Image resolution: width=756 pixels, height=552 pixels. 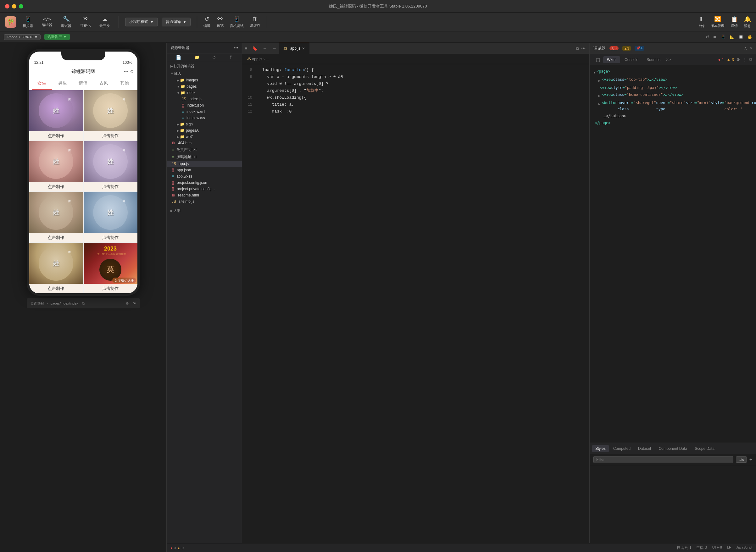 What do you see at coordinates (205, 157) in the screenshot?
I see `file-source: ≡ 源码地址.txt` at bounding box center [205, 157].